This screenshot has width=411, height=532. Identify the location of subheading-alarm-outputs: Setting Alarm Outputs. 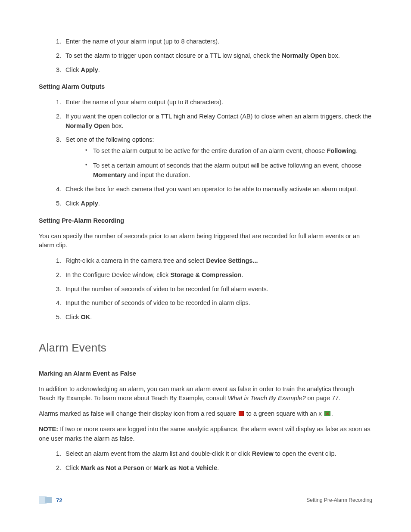
(206, 87).